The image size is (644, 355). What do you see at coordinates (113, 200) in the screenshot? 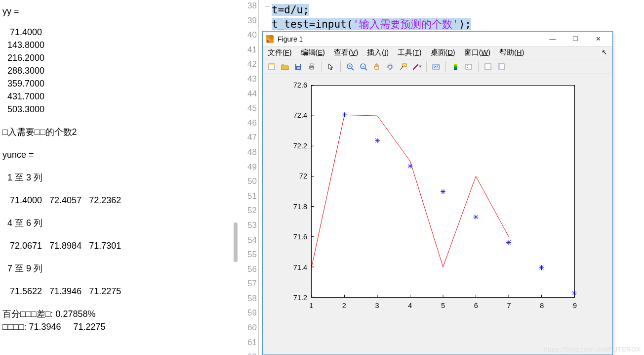
I see `cols-1-3: 71.4000 72.4057 72.2362` at bounding box center [113, 200].